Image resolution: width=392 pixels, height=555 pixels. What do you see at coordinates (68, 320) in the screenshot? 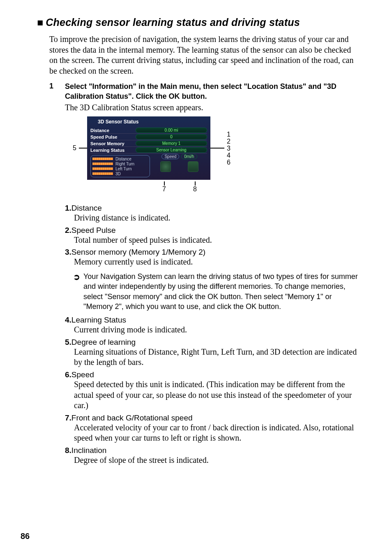
I see `def-number: 4.` at bounding box center [68, 320].